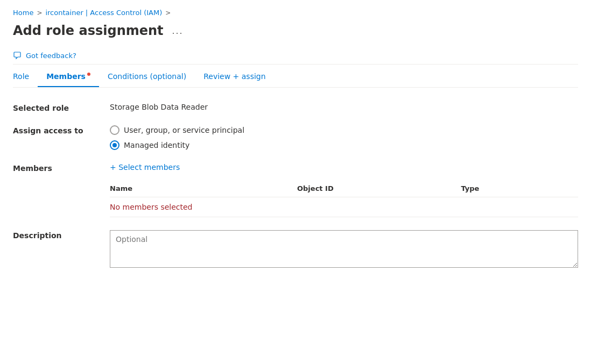 The width and height of the screenshot is (591, 364). I want to click on breadcrumb: Home > ircontainer | Access Control (IAM…, so click(296, 13).